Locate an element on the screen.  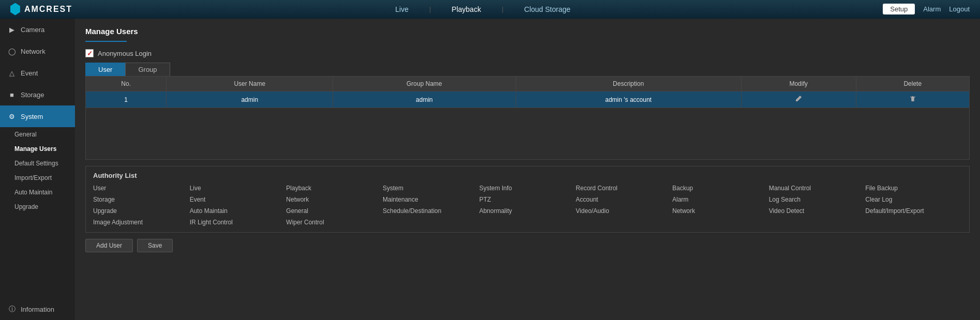
system-icon: ⚙ is located at coordinates (12, 116).